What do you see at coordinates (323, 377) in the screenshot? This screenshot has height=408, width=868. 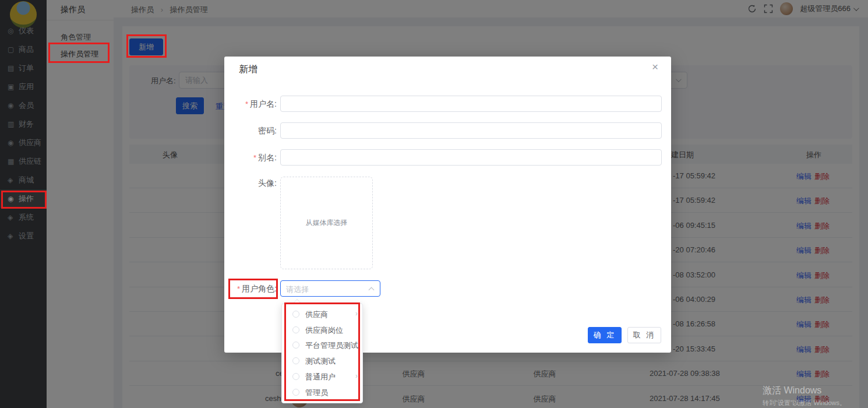 I see `role-option-普通用户: 普通用户›` at bounding box center [323, 377].